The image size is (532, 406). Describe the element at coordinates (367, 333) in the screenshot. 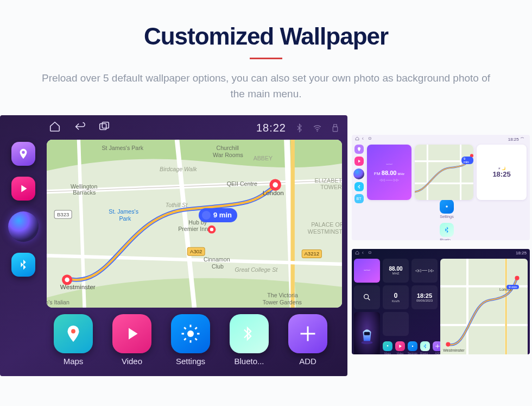

I see `car-render-b` at that location.